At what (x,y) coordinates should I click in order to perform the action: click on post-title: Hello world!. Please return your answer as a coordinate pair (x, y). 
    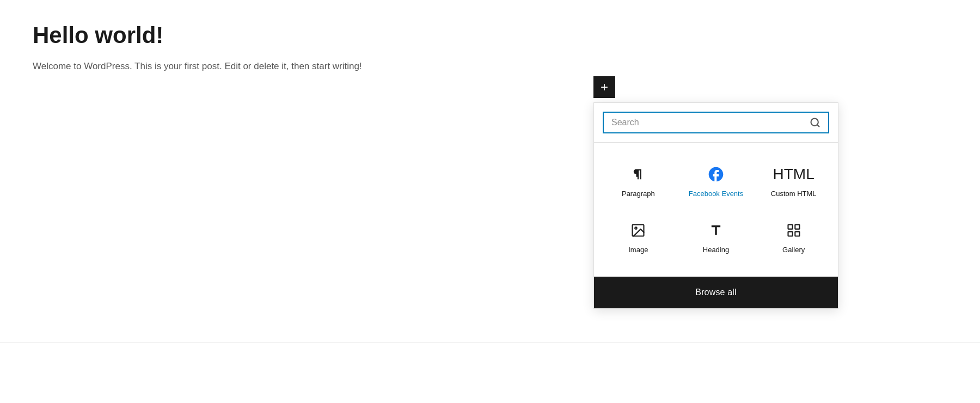
    Looking at the image, I should click on (289, 35).